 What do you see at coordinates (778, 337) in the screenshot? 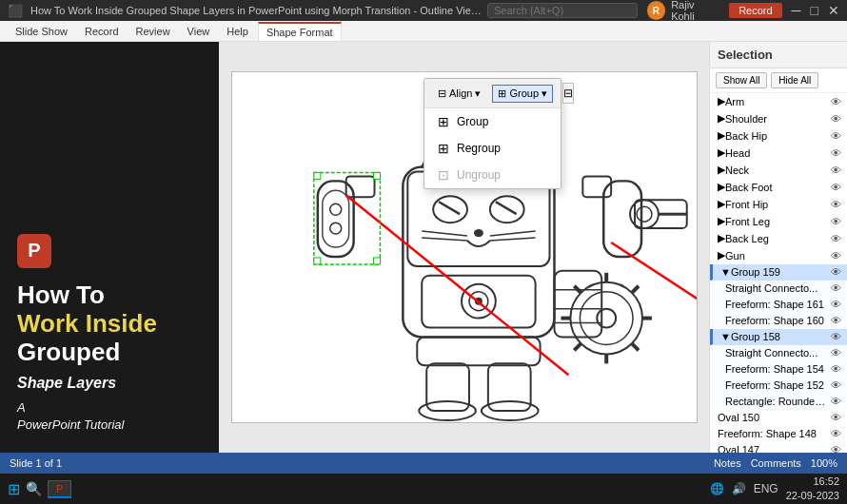
I see `sel-item-group-158: ▼ Group 158 👁` at bounding box center [778, 337].